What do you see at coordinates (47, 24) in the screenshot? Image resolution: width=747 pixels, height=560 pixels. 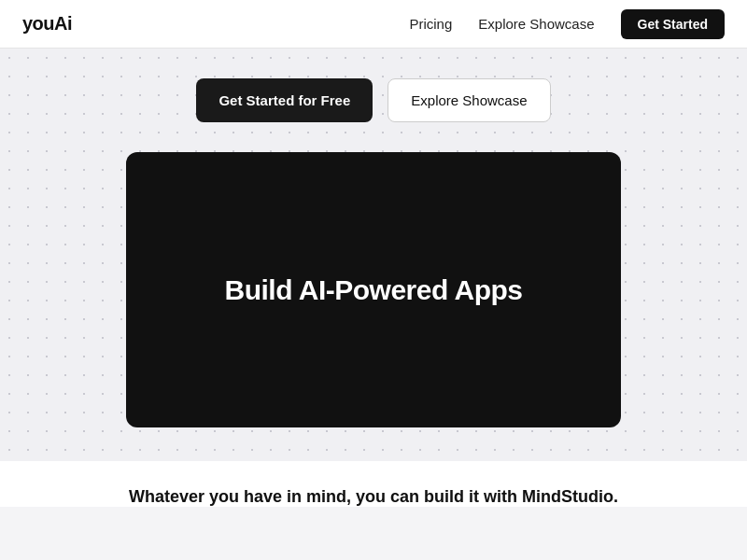 I see `logo: youAi` at bounding box center [47, 24].